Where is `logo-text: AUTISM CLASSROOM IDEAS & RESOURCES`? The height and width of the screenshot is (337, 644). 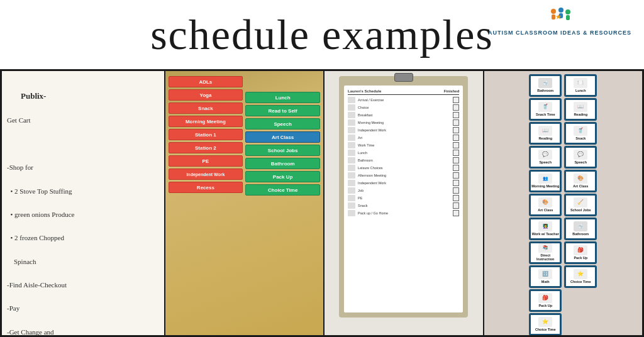 logo-text: AUTISM CLASSROOM IDEAS & RESOURCES is located at coordinates (560, 33).